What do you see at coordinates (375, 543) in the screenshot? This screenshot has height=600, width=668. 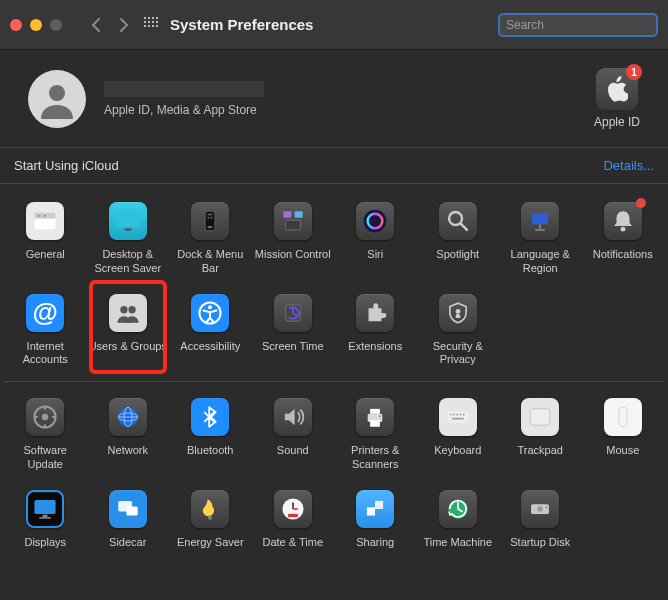 I see `pref-label: Sharing` at bounding box center [375, 543].